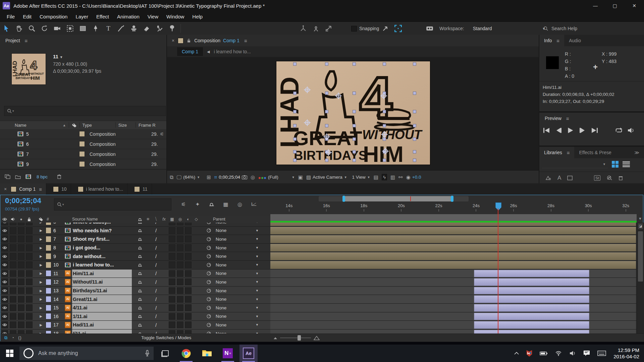  I want to click on layer-name: Shoot my first..., so click(102, 239).